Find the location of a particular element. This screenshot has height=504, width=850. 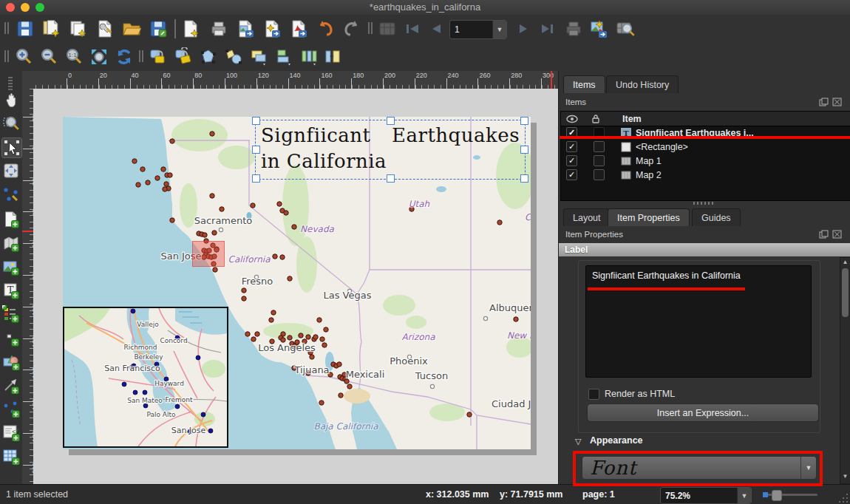

item-row-rectangle: ✓ <Rectangle> is located at coordinates (705, 146).